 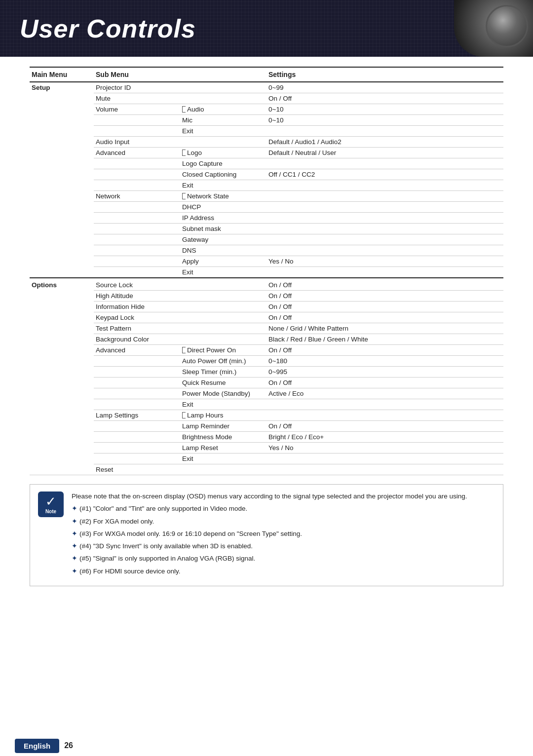 What do you see at coordinates (137, 296) in the screenshot?
I see `sub-menu-item: High Altitude` at bounding box center [137, 296].